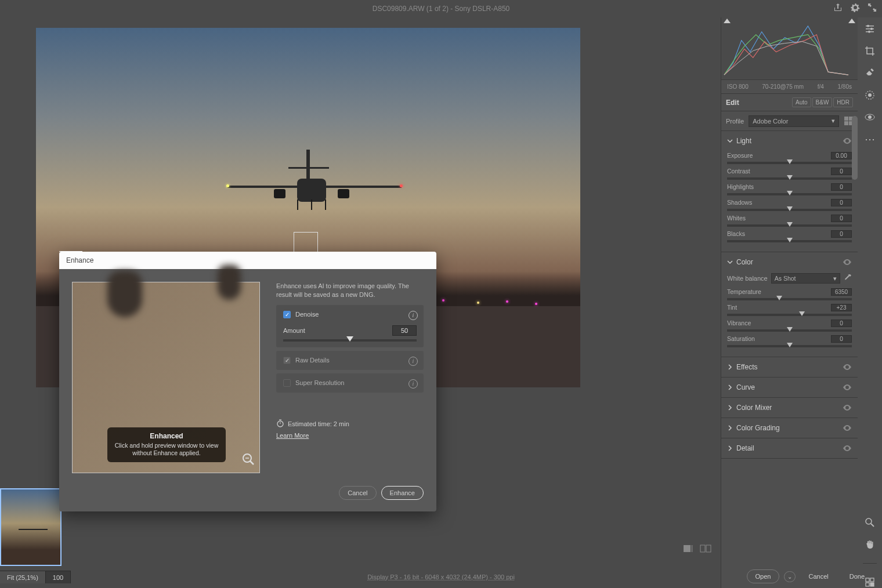  What do you see at coordinates (764, 576) in the screenshot?
I see `open-button: Open` at bounding box center [764, 576].